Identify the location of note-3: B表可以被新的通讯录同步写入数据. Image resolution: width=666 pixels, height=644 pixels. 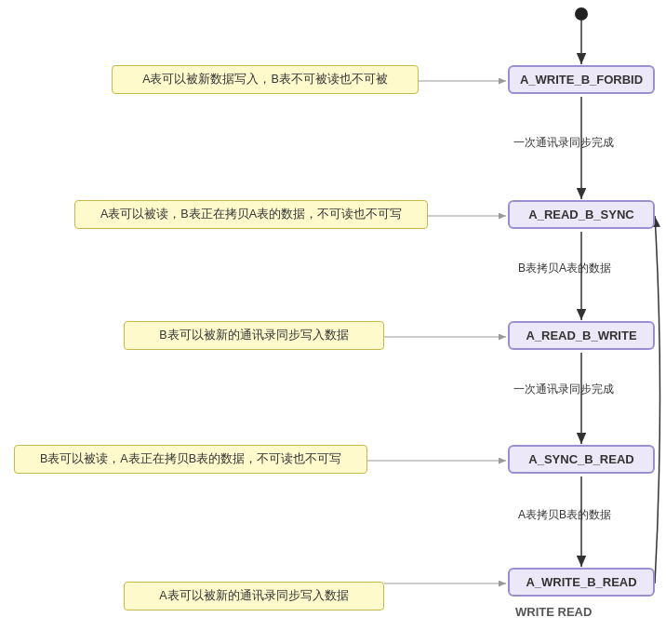
(254, 335).